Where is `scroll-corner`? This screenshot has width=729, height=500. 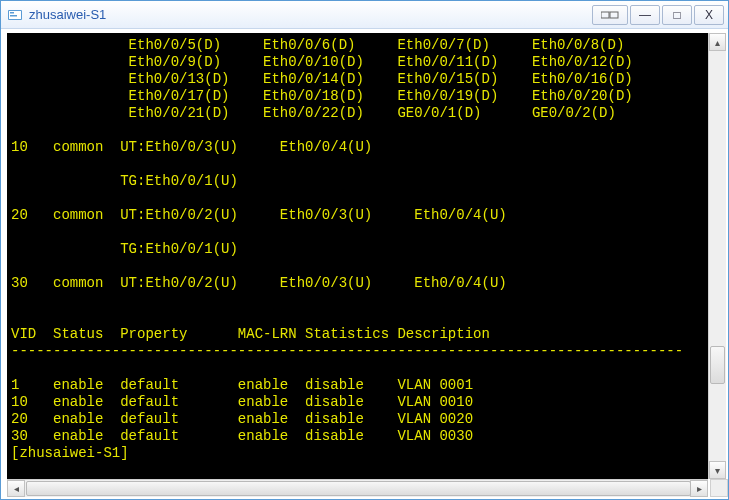
scroll-corner is located at coordinates (719, 488).